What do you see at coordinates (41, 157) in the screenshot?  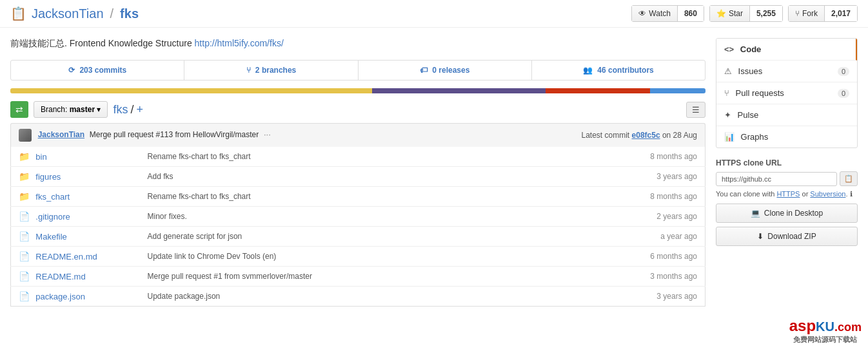 I see `file-link: bin` at bounding box center [41, 157].